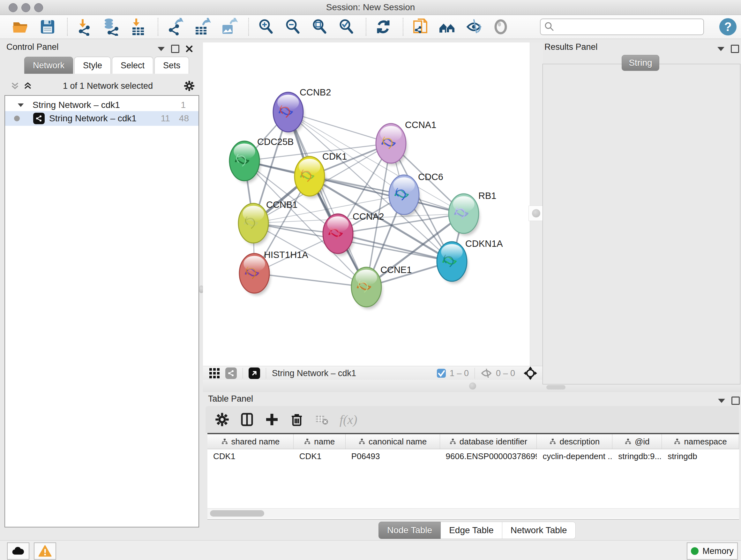 This screenshot has width=741, height=560. I want to click on results-panel-menu-icon, so click(721, 49).